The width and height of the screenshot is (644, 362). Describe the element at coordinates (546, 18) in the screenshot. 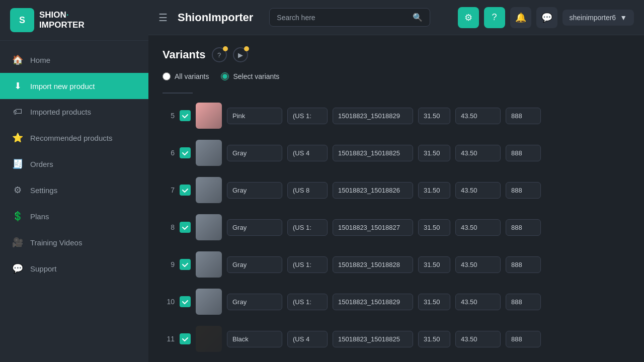

I see `header-actions: ⚙ ? 🔔 💬 sheinimporter6 ▼` at that location.